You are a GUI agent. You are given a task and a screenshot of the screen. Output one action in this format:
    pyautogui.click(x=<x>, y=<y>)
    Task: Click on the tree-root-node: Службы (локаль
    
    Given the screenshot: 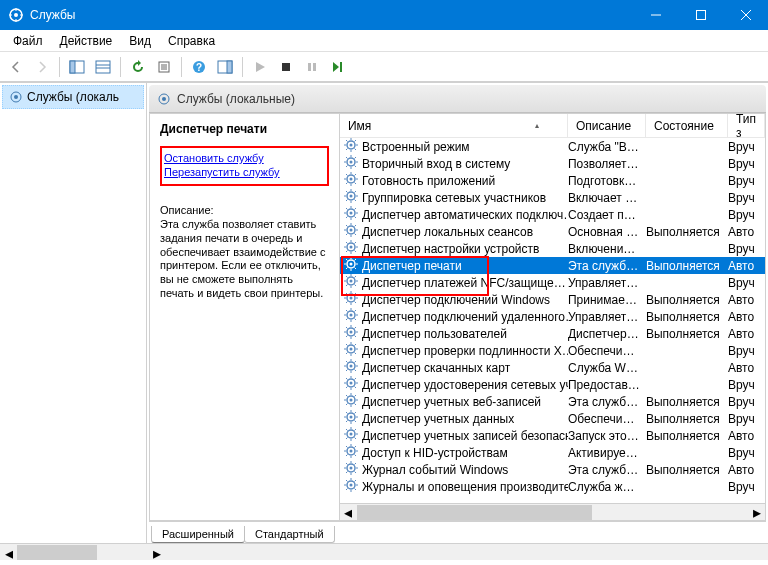 What is the action you would take?
    pyautogui.click(x=73, y=97)
    